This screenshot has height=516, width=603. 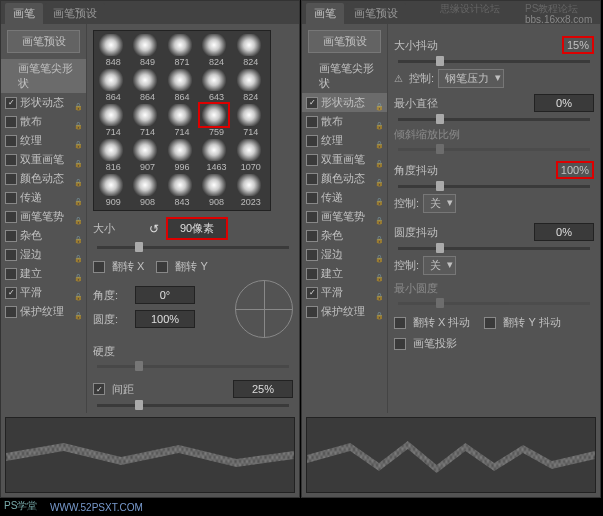 What do you see at coordinates (182, 50) in the screenshot?
I see `brush-thumb: 871` at bounding box center [182, 50].